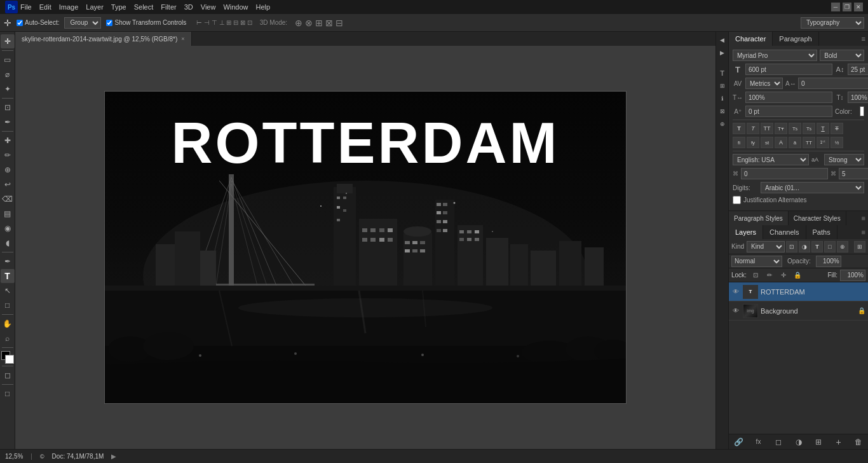 This screenshot has width=868, height=463. Describe the element at coordinates (722, 73) in the screenshot. I see `panel-icon-1: T` at that location.